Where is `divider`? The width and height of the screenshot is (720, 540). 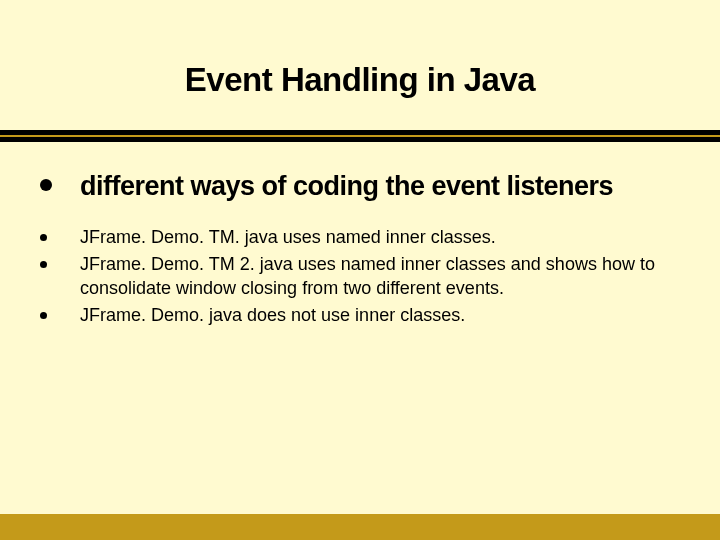
divider is located at coordinates (360, 136).